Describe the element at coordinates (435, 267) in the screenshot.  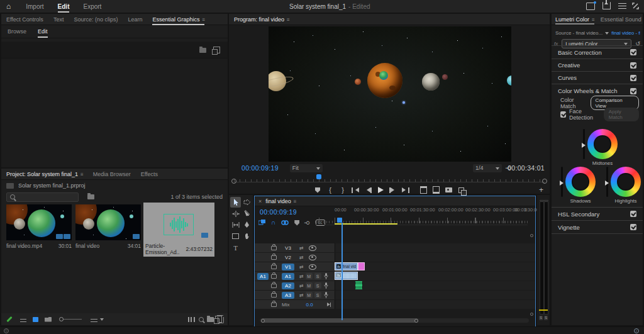
I see `track-v1-content: fx final vid` at that location.